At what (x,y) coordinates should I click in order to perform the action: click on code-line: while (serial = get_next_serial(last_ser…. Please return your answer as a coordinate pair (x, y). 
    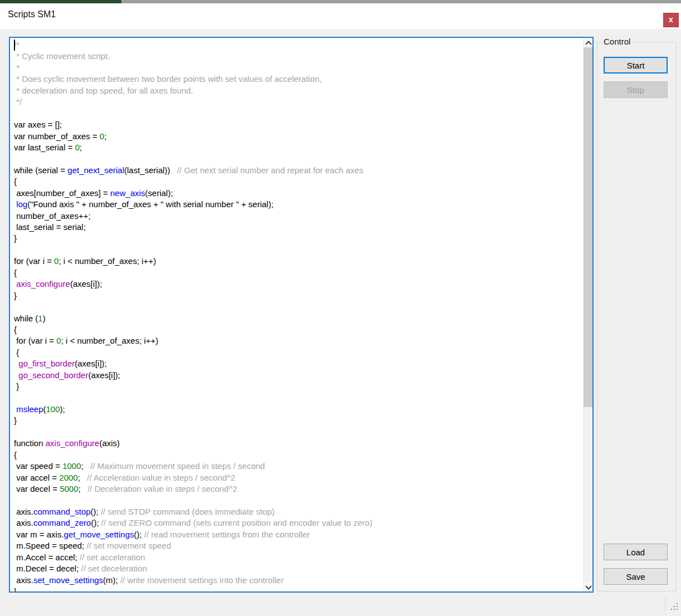
    Looking at the image, I should click on (298, 170).